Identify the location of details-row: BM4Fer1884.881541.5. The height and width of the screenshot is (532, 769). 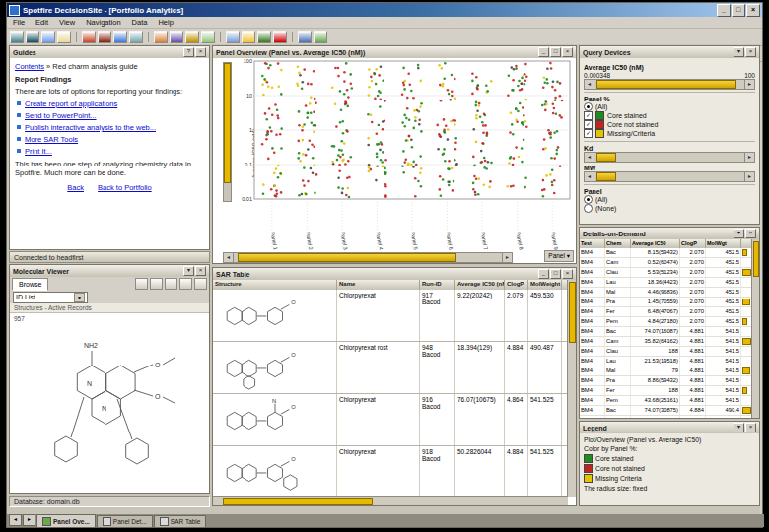
(666, 391).